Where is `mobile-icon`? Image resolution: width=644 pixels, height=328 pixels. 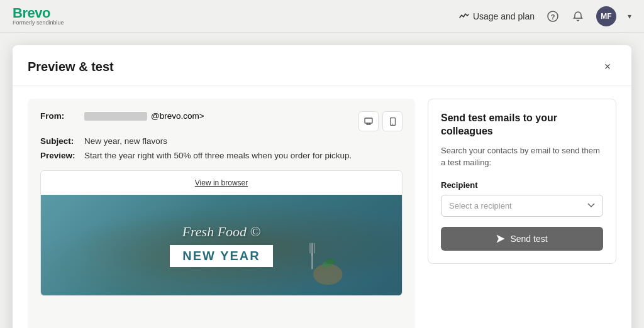
mobile-icon is located at coordinates (392, 122).